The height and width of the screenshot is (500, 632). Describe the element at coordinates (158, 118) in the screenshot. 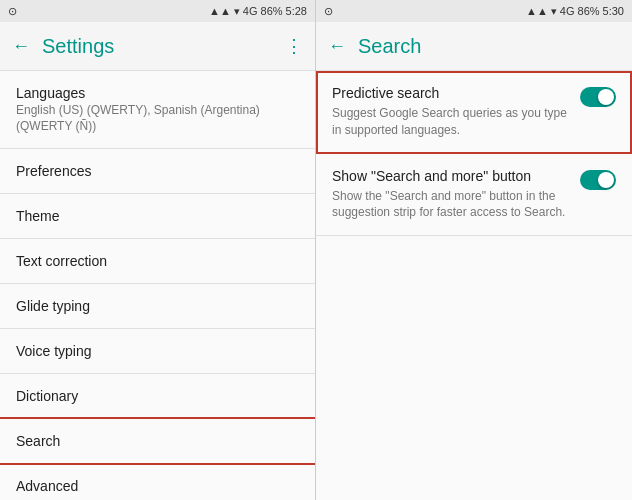

I see `sidebar-item-subtitle-languages: English (US) (QWERTY), Spanish (Argentin…` at that location.